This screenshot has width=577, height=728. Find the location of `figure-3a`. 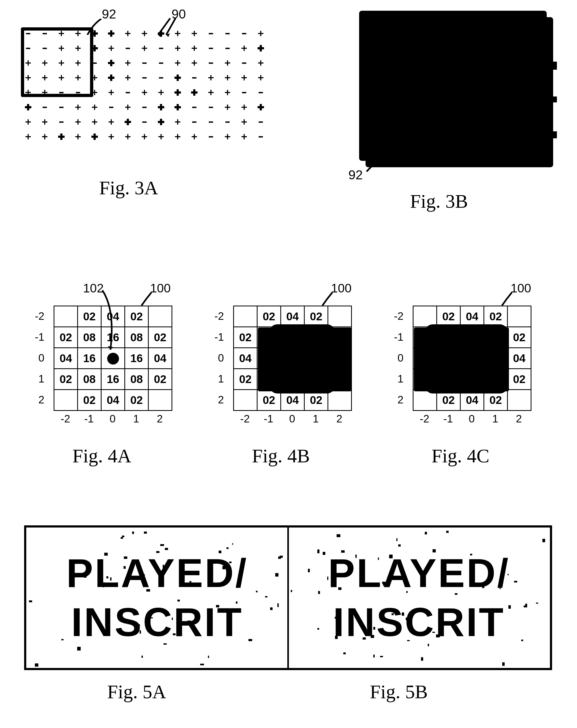

figure-3a is located at coordinates (151, 91).